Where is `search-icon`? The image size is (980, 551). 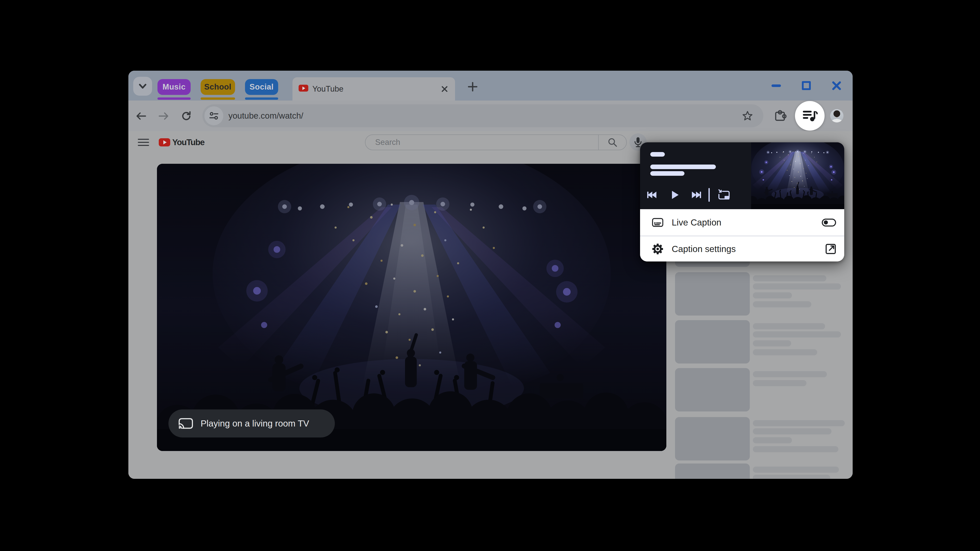
search-icon is located at coordinates (612, 142).